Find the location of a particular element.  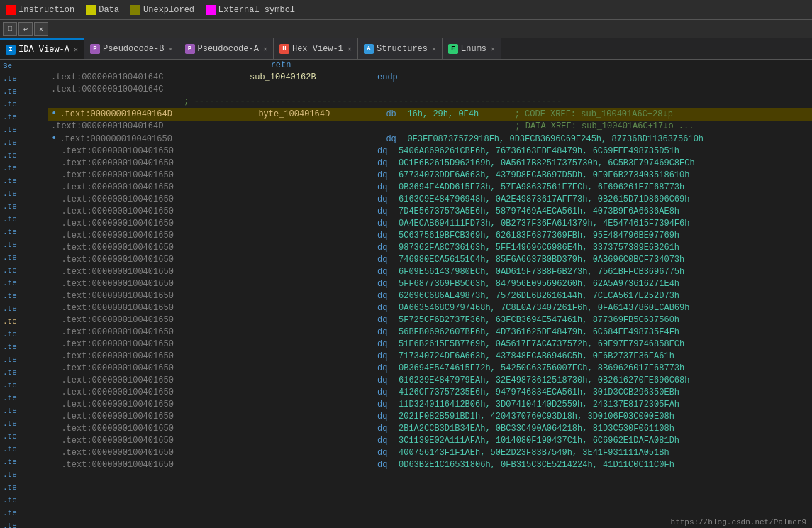

tab-struct-close: ✕ is located at coordinates (434, 49).